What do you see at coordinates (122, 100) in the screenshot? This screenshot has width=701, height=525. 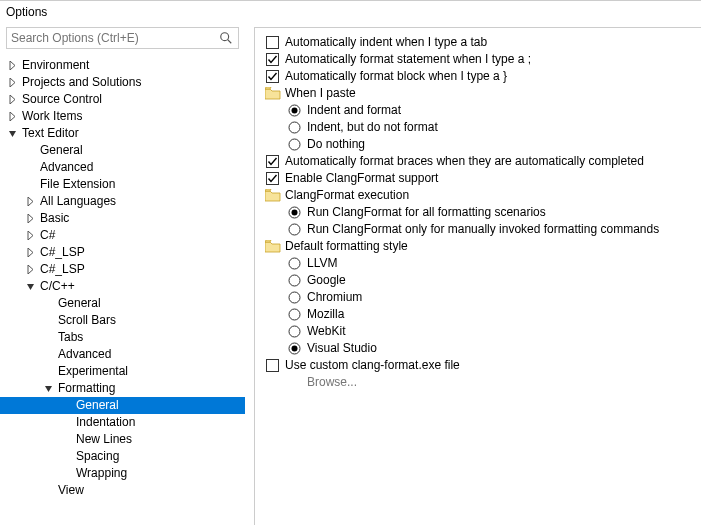 I see `tree-item: Source Control` at bounding box center [122, 100].